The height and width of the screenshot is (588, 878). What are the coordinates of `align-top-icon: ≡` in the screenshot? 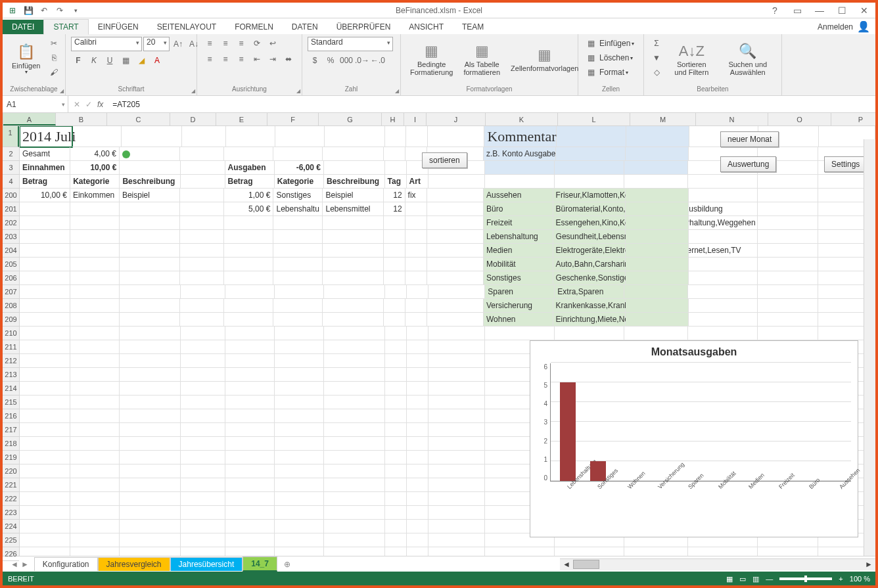 It's located at (210, 43).